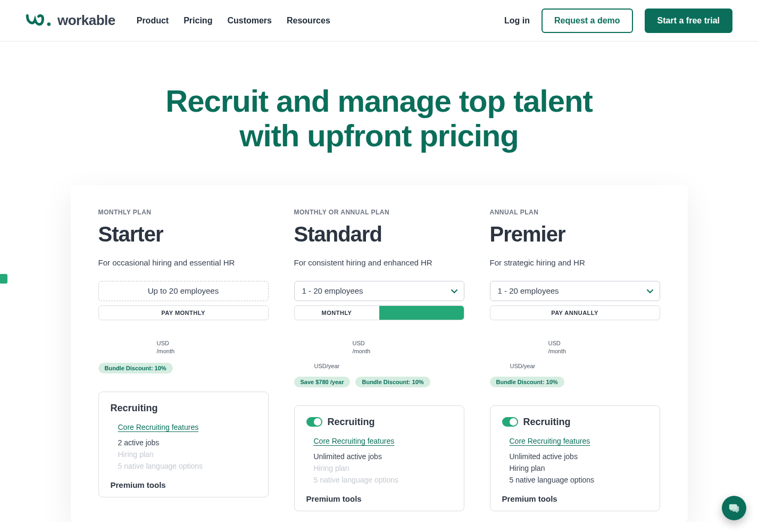  I want to click on cycle-monthly: MONTHLY, so click(337, 313).